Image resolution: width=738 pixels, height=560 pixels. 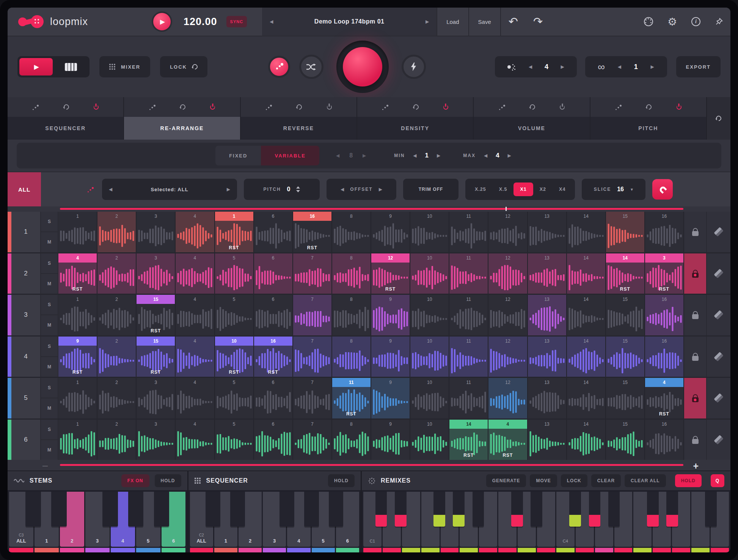 I want to click on shuffle-button, so click(x=311, y=67).